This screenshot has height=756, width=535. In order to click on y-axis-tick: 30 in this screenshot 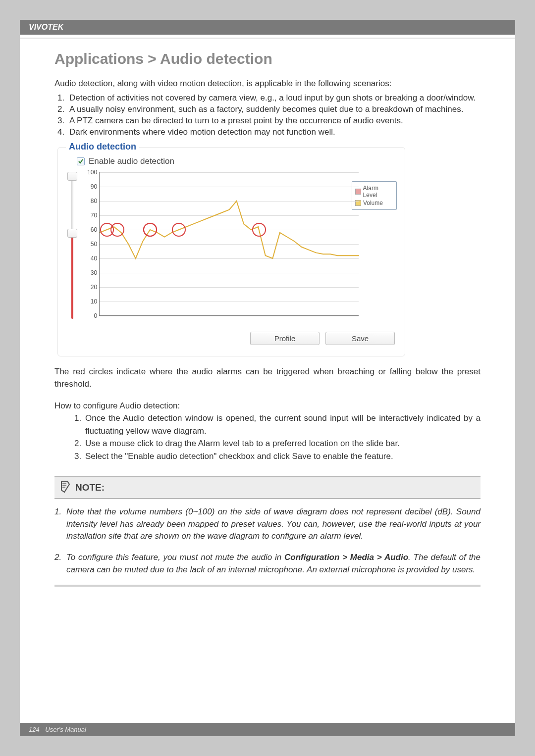, I will do `click(89, 273)`.